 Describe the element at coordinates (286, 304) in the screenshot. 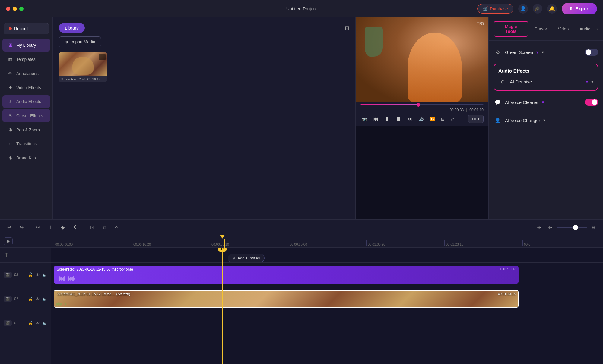

I see `video-waveform` at that location.